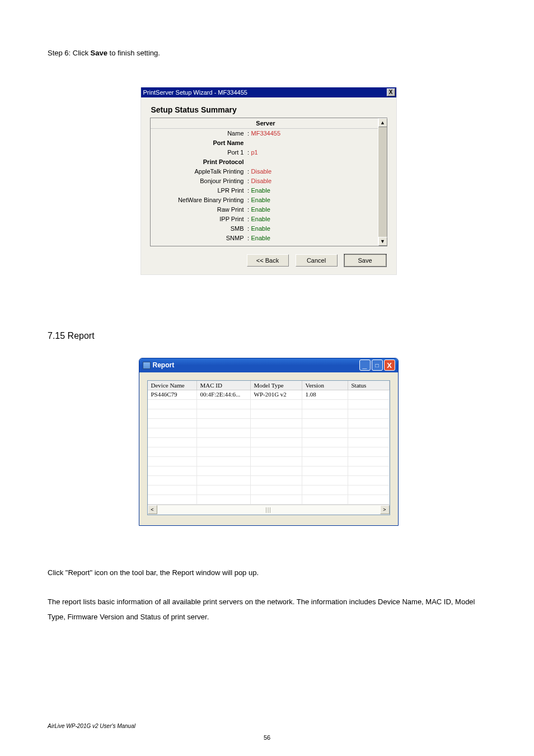 Image resolution: width=534 pixels, height=756 pixels. I want to click on value-ipp: Enable, so click(316, 220).